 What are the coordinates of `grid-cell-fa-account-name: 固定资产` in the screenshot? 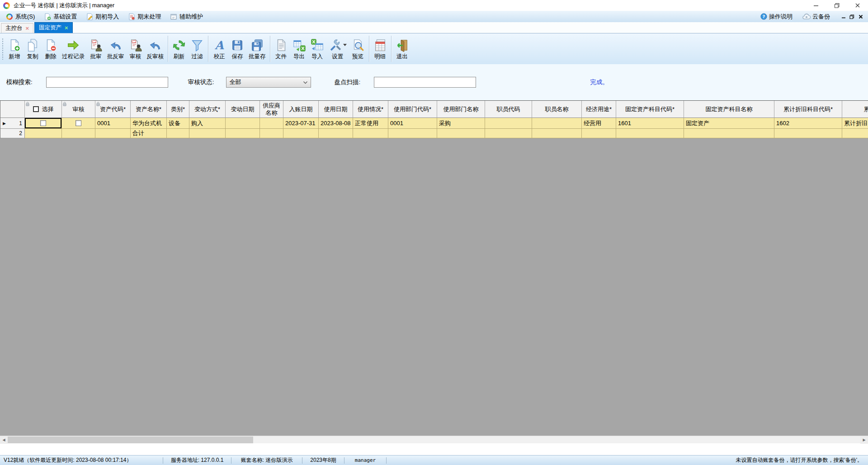 It's located at (729, 123).